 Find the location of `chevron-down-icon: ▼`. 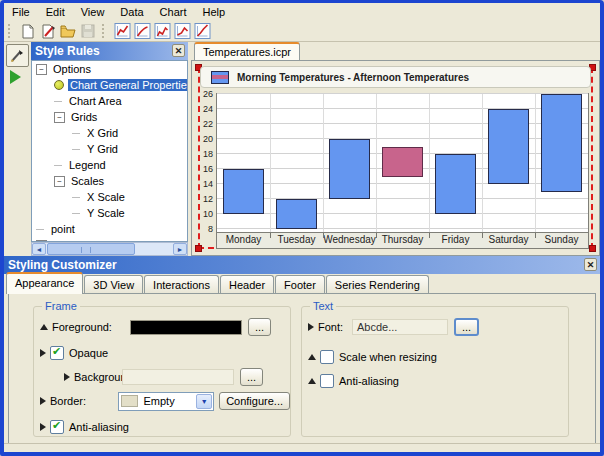

chevron-down-icon: ▼ is located at coordinates (204, 402).